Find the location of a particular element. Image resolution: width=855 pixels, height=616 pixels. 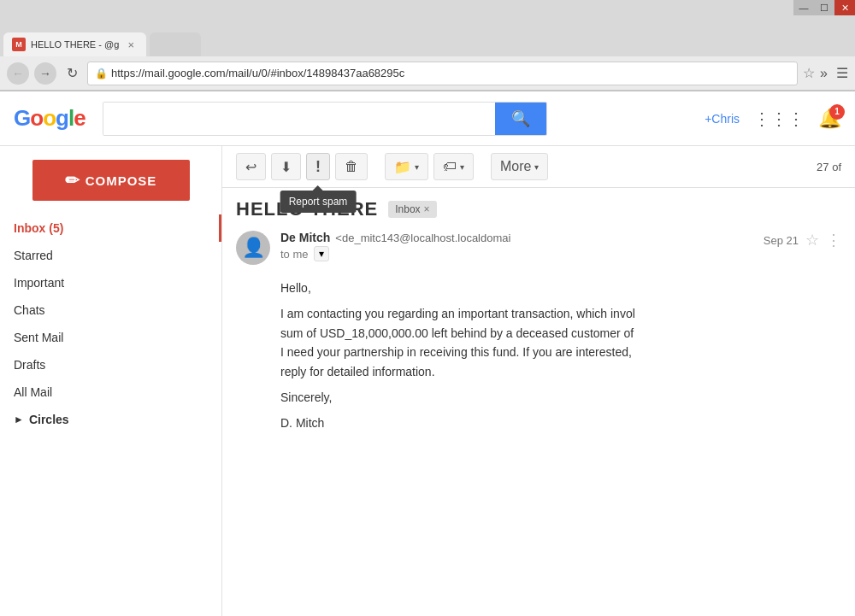

sidebar-item-allmail: All Mail is located at coordinates (111, 392).